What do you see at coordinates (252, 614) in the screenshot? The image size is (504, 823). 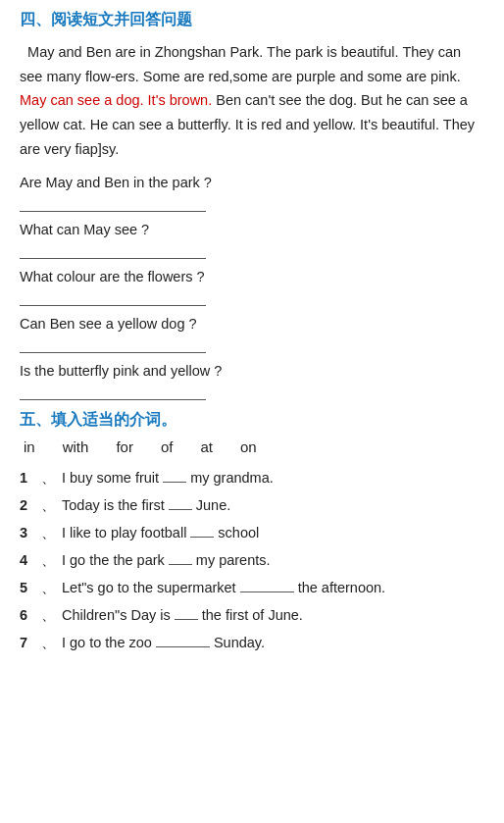 I see `fill-item-6: 6、 Children"s Day is the first of June.` at bounding box center [252, 614].